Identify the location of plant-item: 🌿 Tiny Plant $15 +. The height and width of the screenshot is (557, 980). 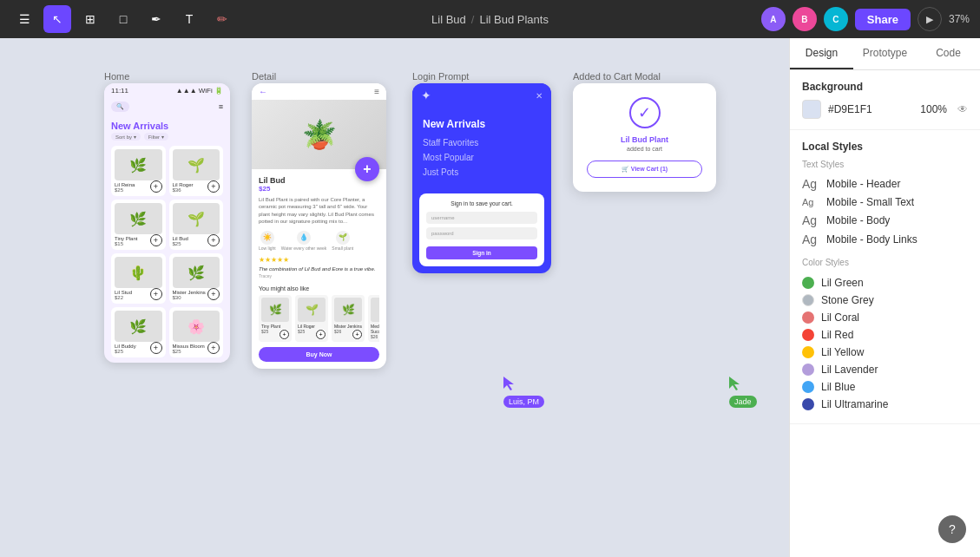
(139, 225).